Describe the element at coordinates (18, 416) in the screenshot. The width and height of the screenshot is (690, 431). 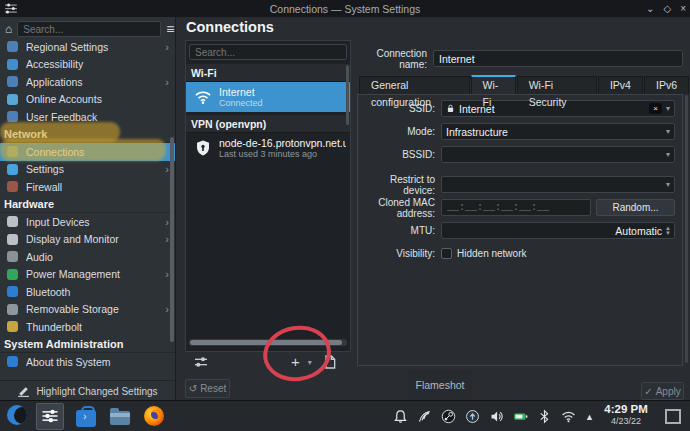
I see `app-launcher-icon` at that location.